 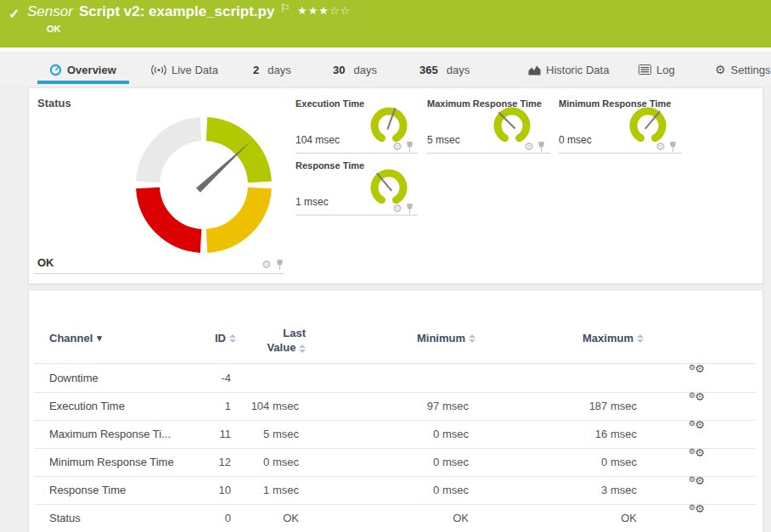 I want to click on tab-bar-topband, so click(x=386, y=49).